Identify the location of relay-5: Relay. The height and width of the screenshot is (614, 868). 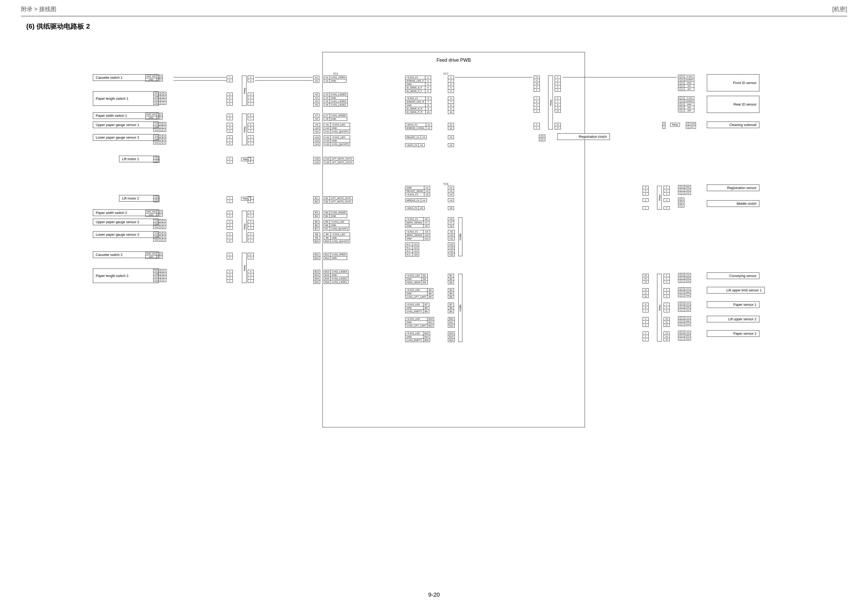
(244, 226).